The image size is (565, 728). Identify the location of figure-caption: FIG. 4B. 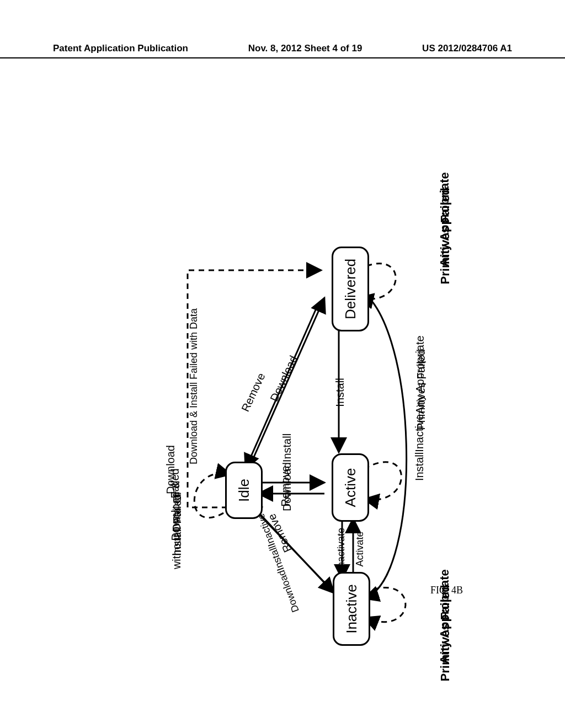
(447, 590).